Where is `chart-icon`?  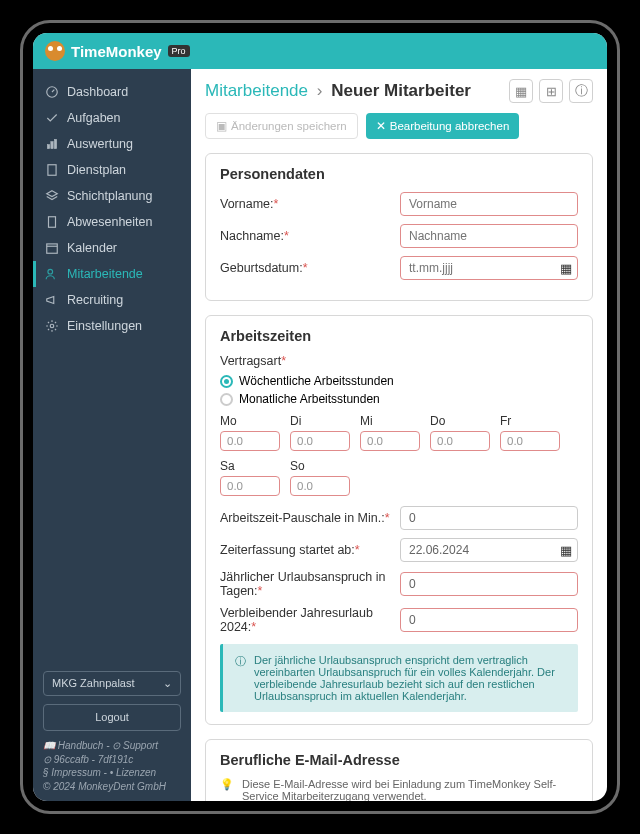
chart-icon is located at coordinates (52, 144).